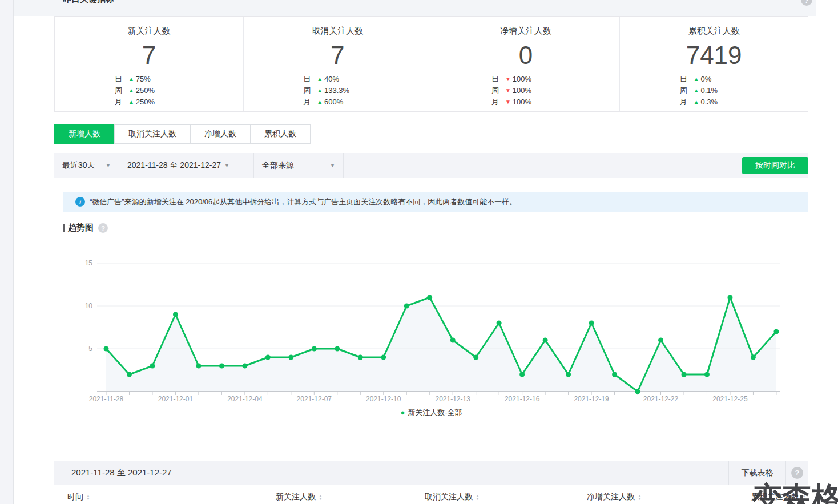 The image size is (838, 504). What do you see at coordinates (337, 90) in the screenshot?
I see `trend-value: 133.3%` at bounding box center [337, 90].